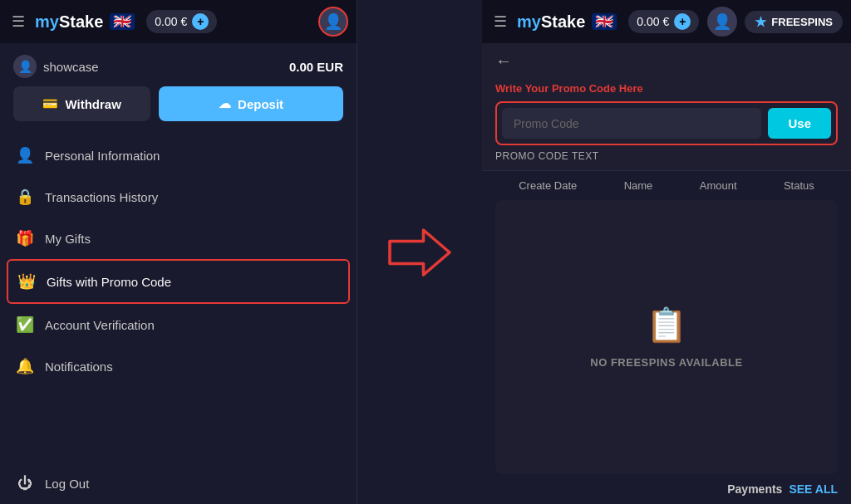 This screenshot has width=851, height=504. What do you see at coordinates (69, 22) in the screenshot?
I see `logo-text: myStake` at bounding box center [69, 22].